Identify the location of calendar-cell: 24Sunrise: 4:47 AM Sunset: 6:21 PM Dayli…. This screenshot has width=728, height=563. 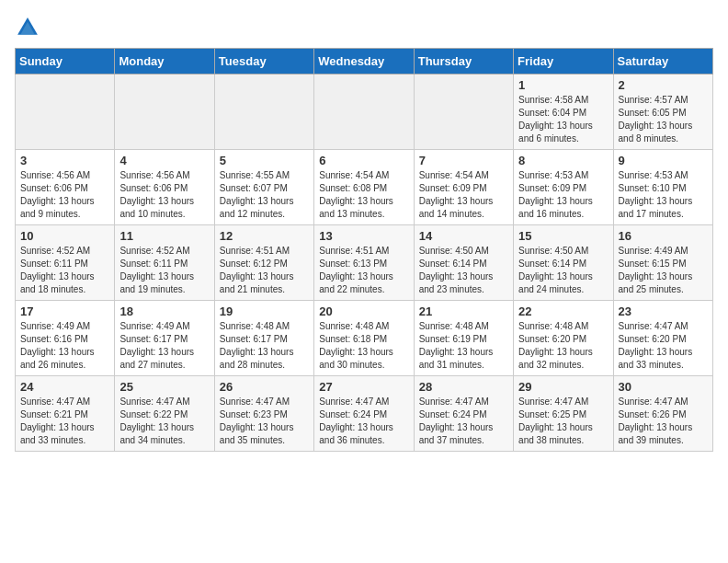
(65, 414).